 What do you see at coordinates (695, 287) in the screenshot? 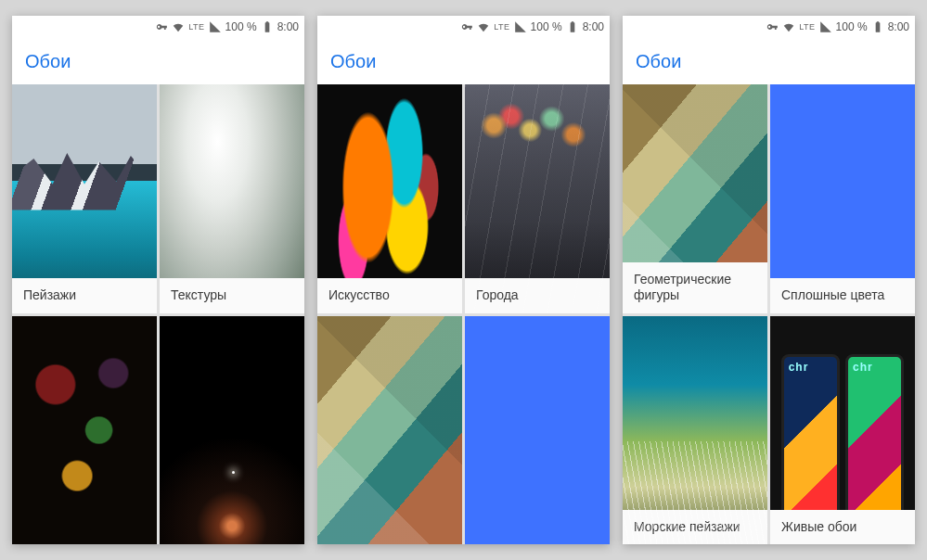
I see `category-label: Геометрические фигуры` at bounding box center [695, 287].